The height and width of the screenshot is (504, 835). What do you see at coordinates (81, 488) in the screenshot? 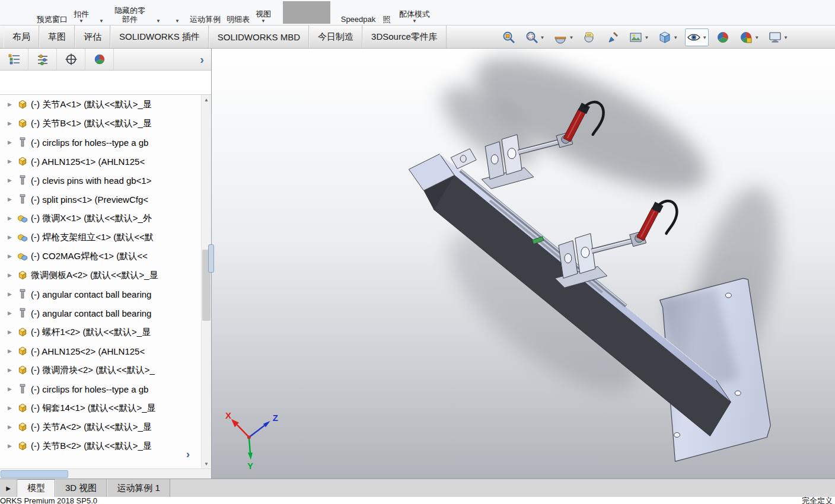
I see `sheet-tab: 3D 视图` at bounding box center [81, 488].